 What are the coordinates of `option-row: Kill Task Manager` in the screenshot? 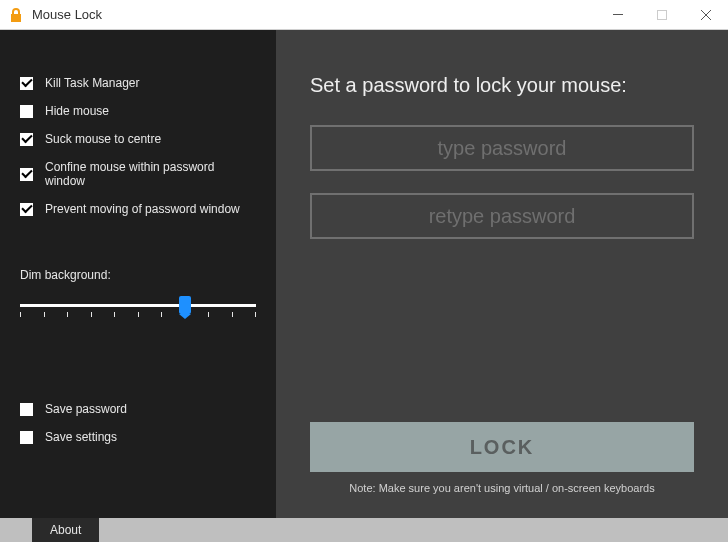 It's located at (138, 83).